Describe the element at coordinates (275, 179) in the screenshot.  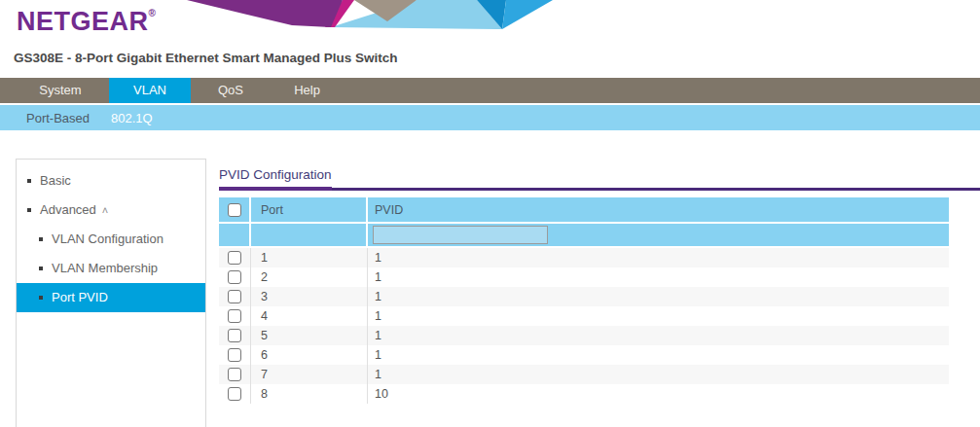
I see `page-title: PVID Configuration` at that location.